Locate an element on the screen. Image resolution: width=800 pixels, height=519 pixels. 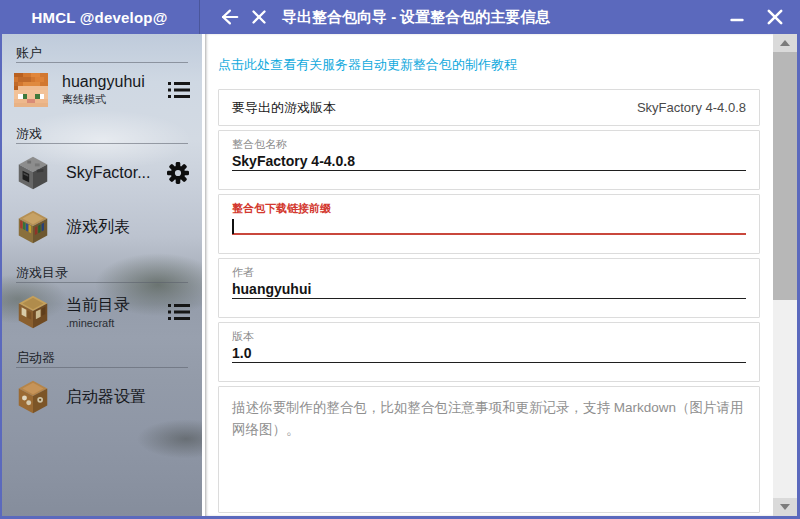
close-window-button is located at coordinates (775, 17).